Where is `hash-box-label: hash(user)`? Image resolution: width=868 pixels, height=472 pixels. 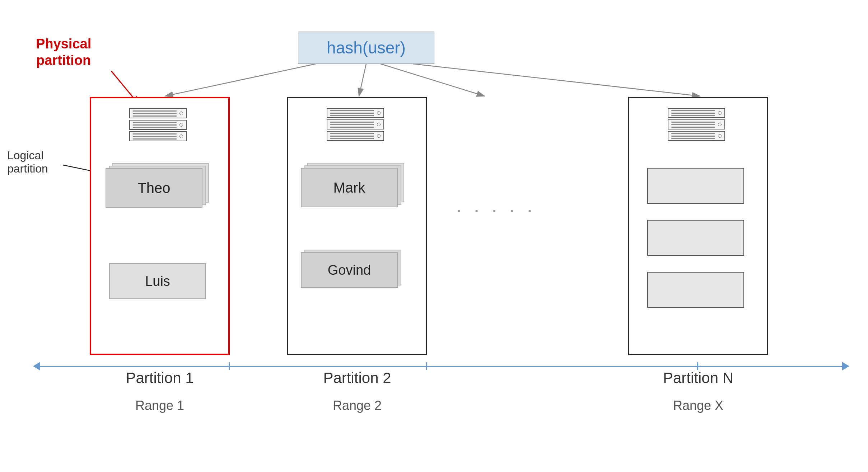 hash-box-label: hash(user) is located at coordinates (366, 48).